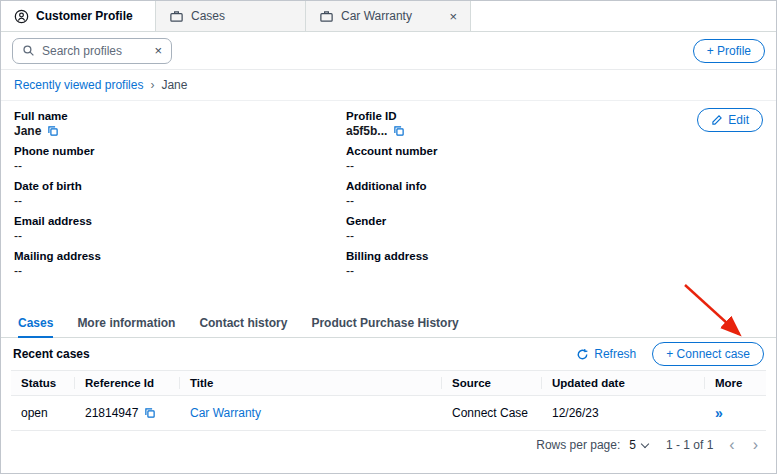 This screenshot has width=777, height=474. I want to click on rows-per-page-label: Rows per page:, so click(578, 445).